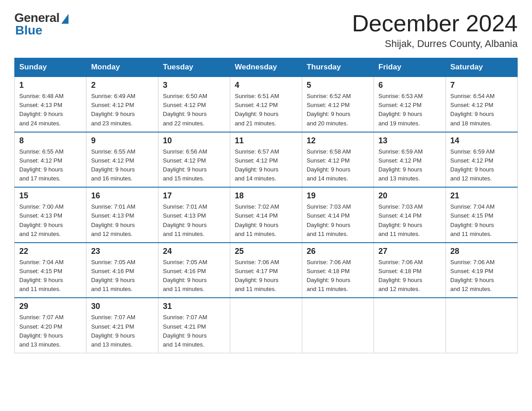  What do you see at coordinates (266, 220) in the screenshot?
I see `day-info: Sunrise: 7:02 AMSunset: 4:14 PMDaylight:…` at bounding box center [266, 220].